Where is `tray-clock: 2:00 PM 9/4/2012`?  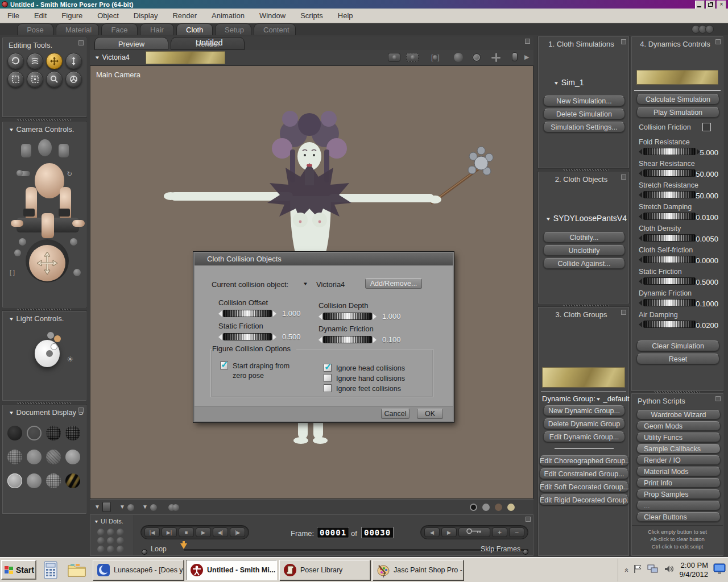
tray-clock: 2:00 PM 9/4/2012 is located at coordinates (694, 571).